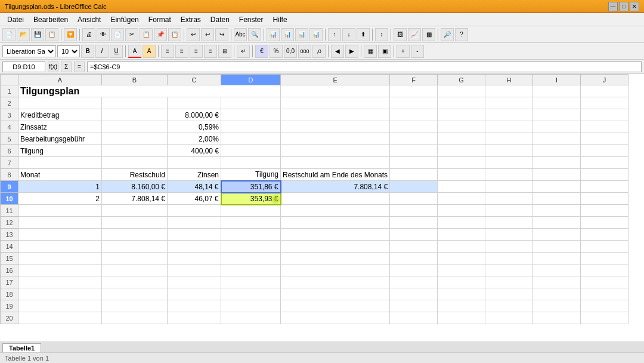 The image size is (644, 363). Describe the element at coordinates (316, 35) in the screenshot. I see `chart4-button: 📊` at that location.